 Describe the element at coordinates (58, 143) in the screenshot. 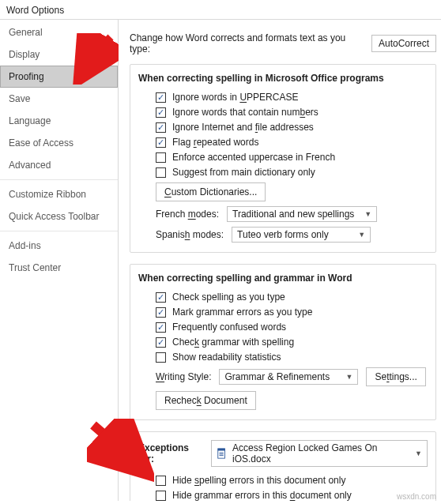

I see `nav-item-ease-of-access: Ease of Access` at that location.